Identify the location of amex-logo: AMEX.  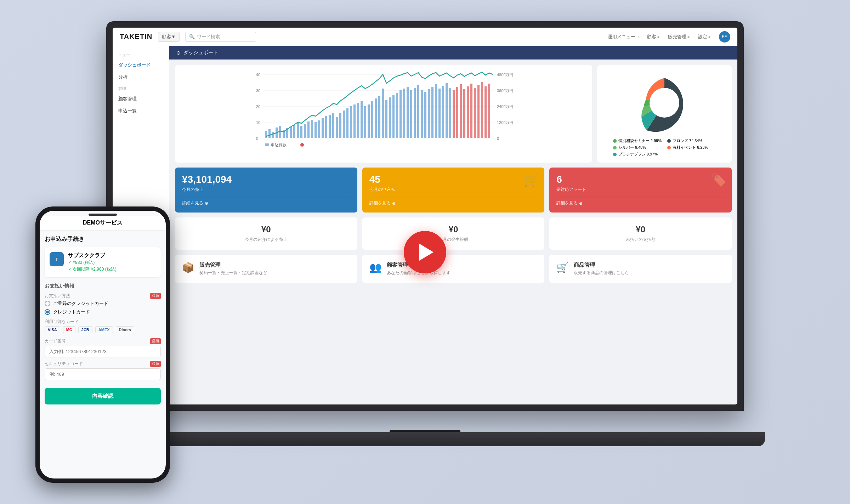
(104, 330).